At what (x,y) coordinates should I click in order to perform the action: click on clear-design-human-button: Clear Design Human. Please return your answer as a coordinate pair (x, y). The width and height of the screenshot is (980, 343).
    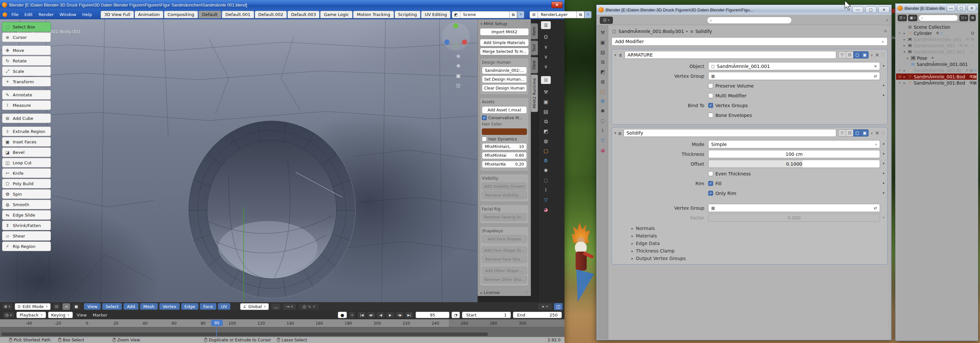
    Looking at the image, I should click on (504, 88).